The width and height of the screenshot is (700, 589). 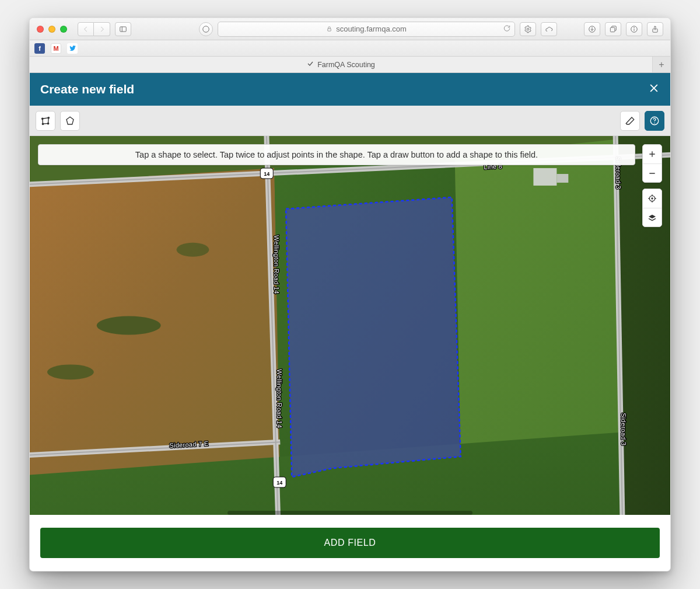 I want to click on favorite-twitter, so click(x=72, y=48).